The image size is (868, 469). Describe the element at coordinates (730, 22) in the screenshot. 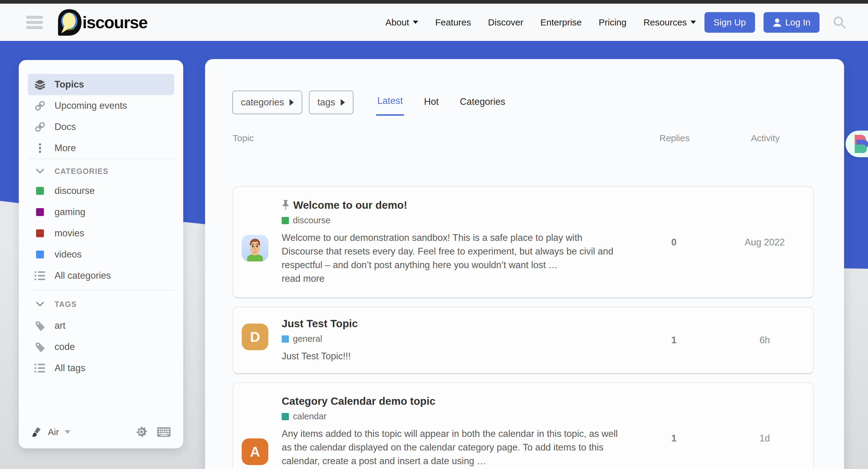

I see `sign-up-button: Sign Up` at that location.